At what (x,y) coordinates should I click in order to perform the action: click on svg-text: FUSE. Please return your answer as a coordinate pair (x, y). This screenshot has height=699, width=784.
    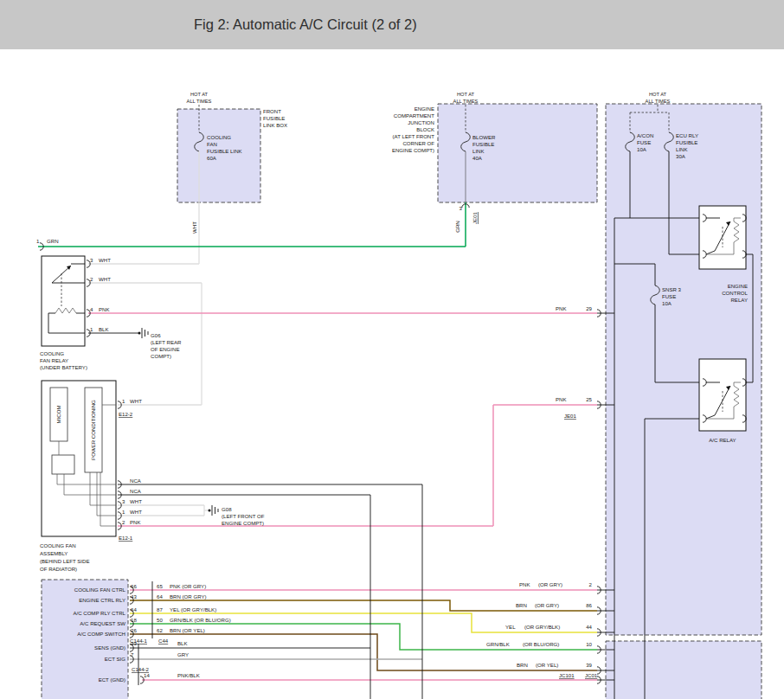
    Looking at the image, I should click on (669, 296).